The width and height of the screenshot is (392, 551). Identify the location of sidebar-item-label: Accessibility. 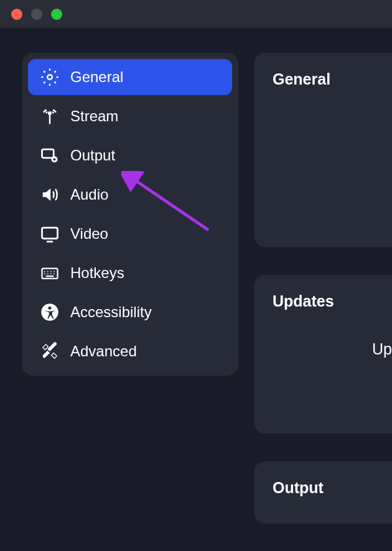
(111, 312).